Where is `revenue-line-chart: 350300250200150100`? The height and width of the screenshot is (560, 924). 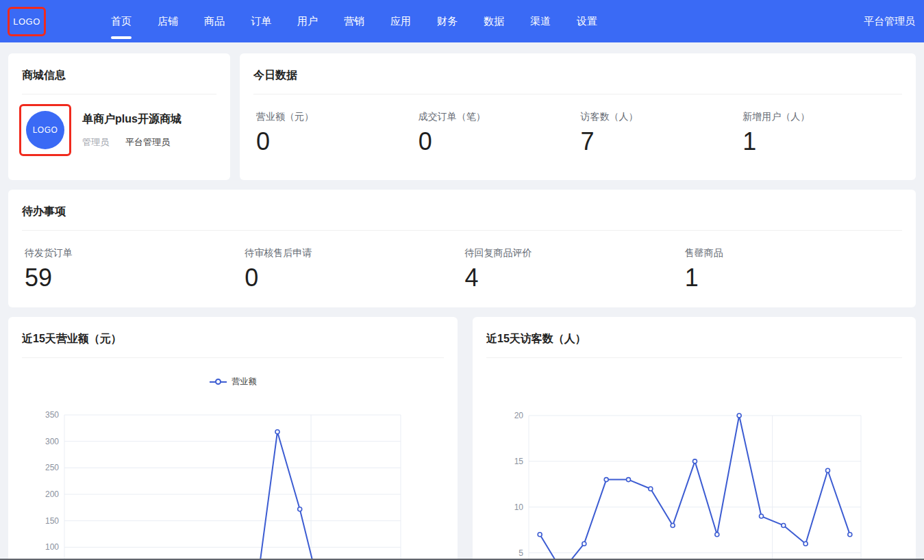 revenue-line-chart: 350300250200150100 is located at coordinates (233, 476).